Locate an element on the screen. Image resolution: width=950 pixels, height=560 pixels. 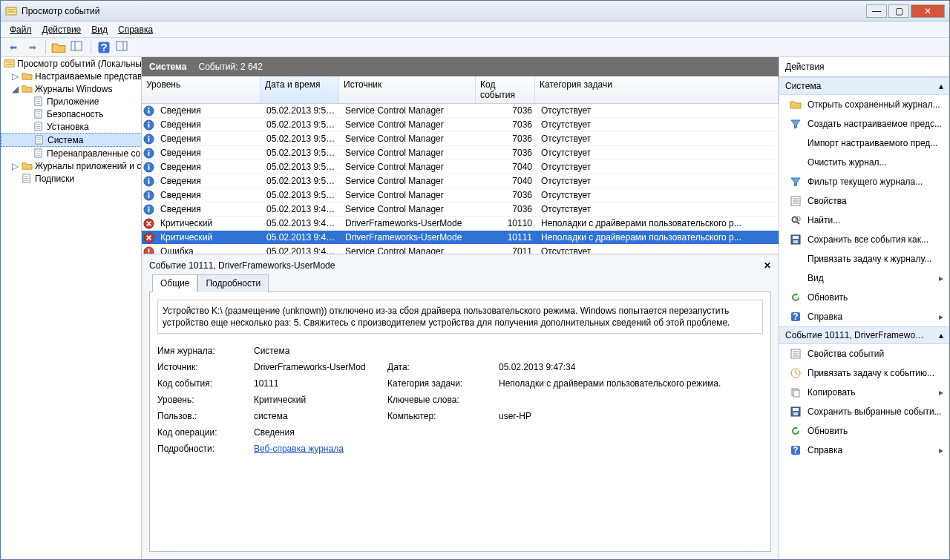
panes-button is located at coordinates (78, 47).